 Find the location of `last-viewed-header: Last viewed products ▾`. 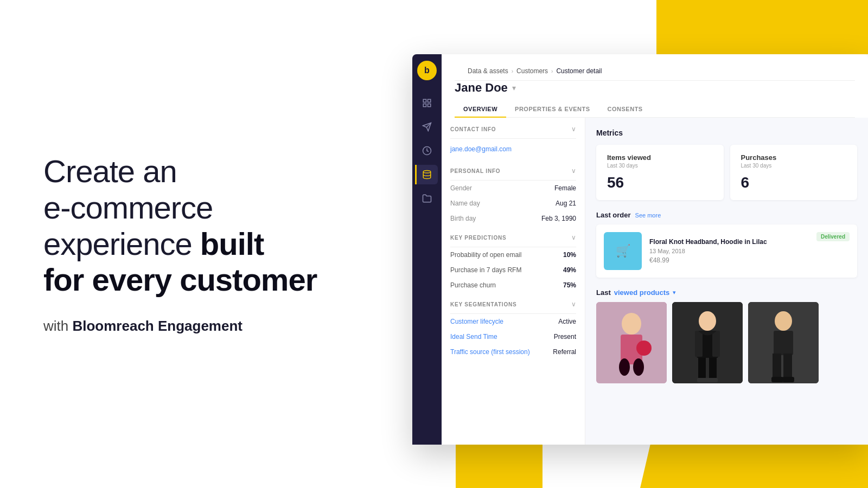

last-viewed-header: Last viewed products ▾ is located at coordinates (727, 293).